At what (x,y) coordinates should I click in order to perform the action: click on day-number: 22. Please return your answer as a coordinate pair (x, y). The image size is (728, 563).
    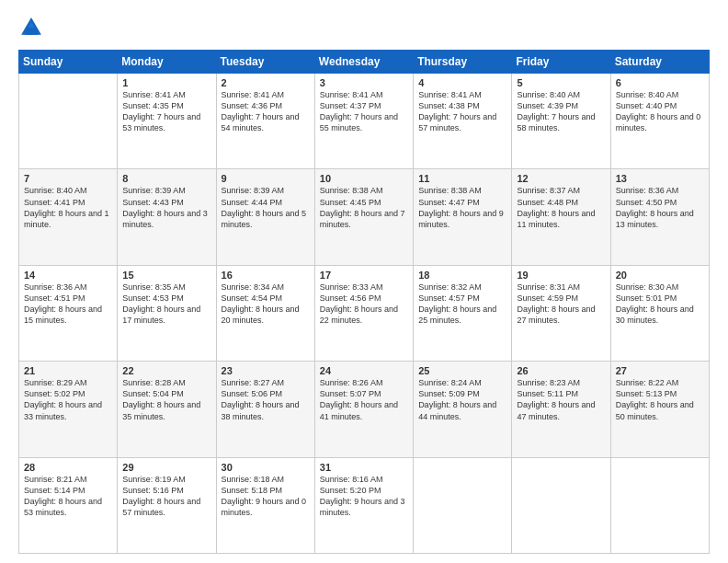
    Looking at the image, I should click on (166, 371).